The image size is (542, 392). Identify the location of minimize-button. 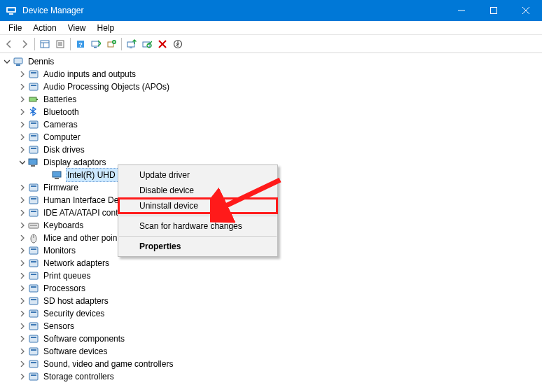
(461, 10).